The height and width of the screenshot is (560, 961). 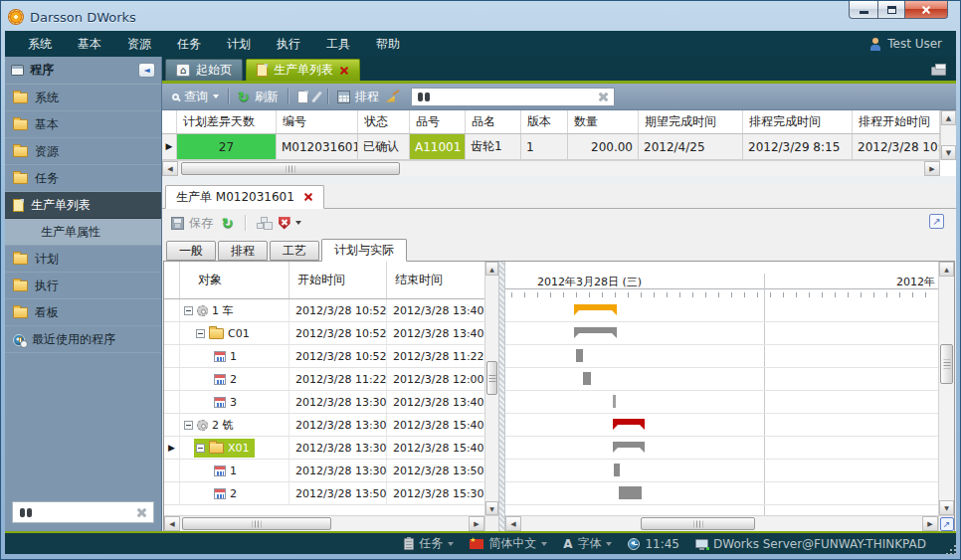 I want to click on tree-cell-object: C01, so click(x=235, y=333).